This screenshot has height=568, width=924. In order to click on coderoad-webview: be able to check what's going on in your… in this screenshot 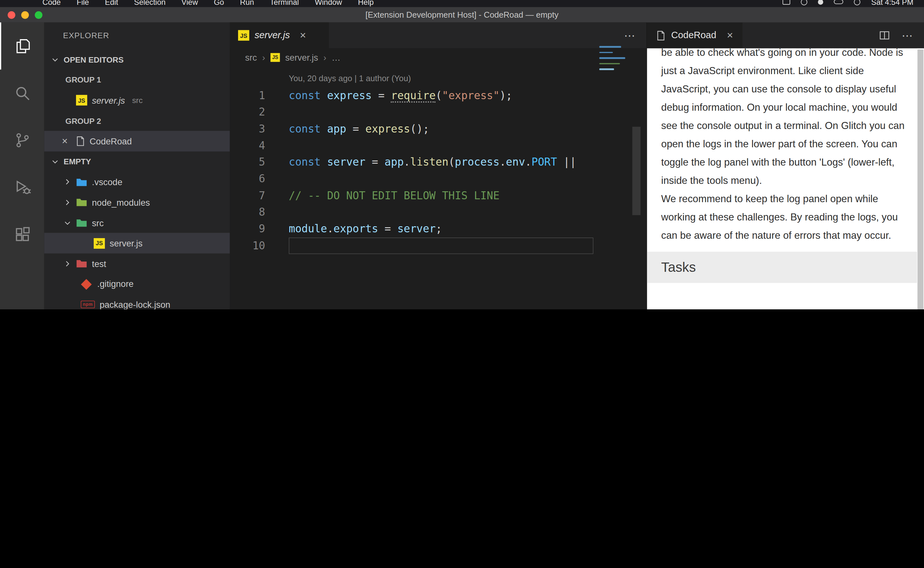, I will do `click(785, 179)`.